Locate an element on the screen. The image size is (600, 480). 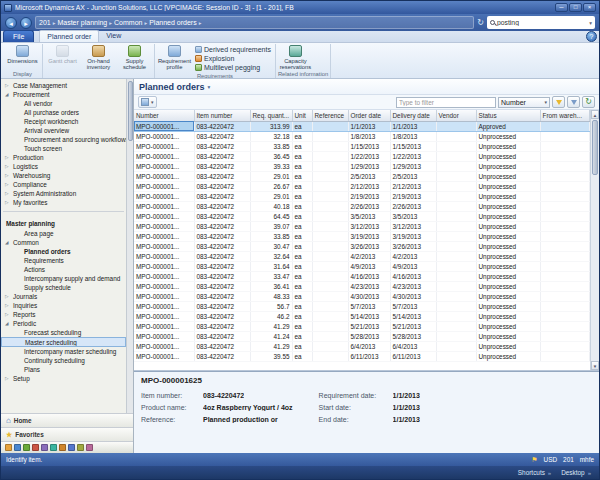
sidebar-item-procurement: ◢Procurement is located at coordinates (64, 94).